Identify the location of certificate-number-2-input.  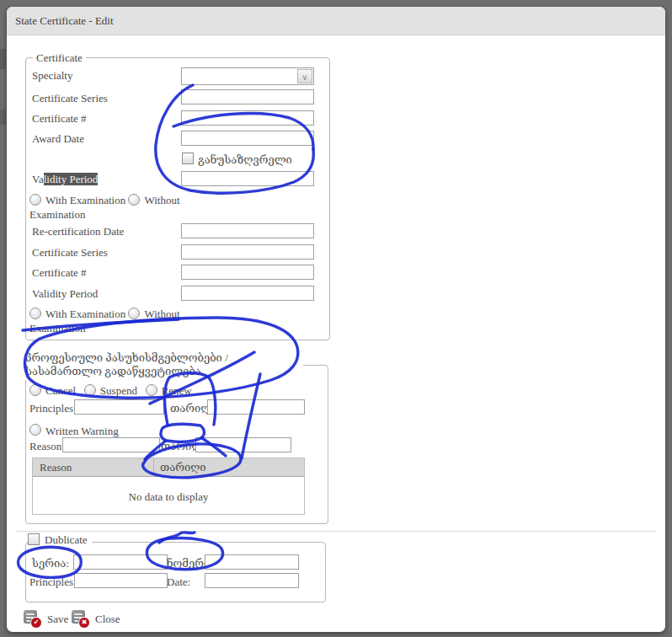
(248, 272).